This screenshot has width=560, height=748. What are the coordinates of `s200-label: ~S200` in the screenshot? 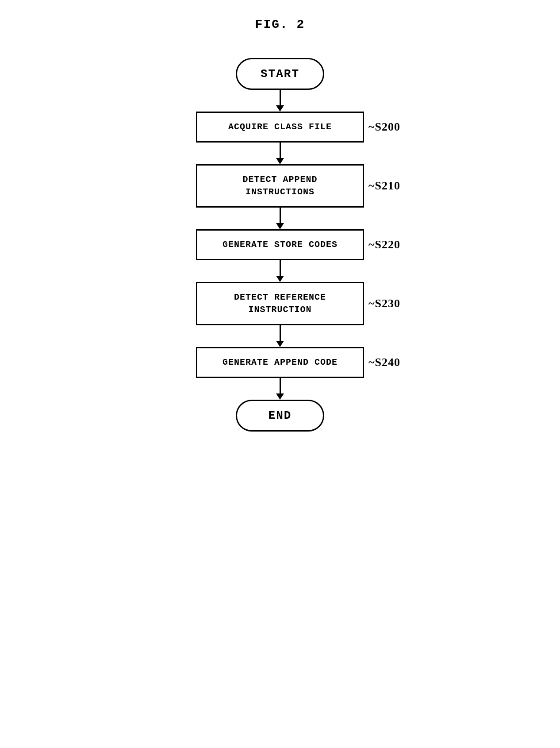 It's located at (384, 127).